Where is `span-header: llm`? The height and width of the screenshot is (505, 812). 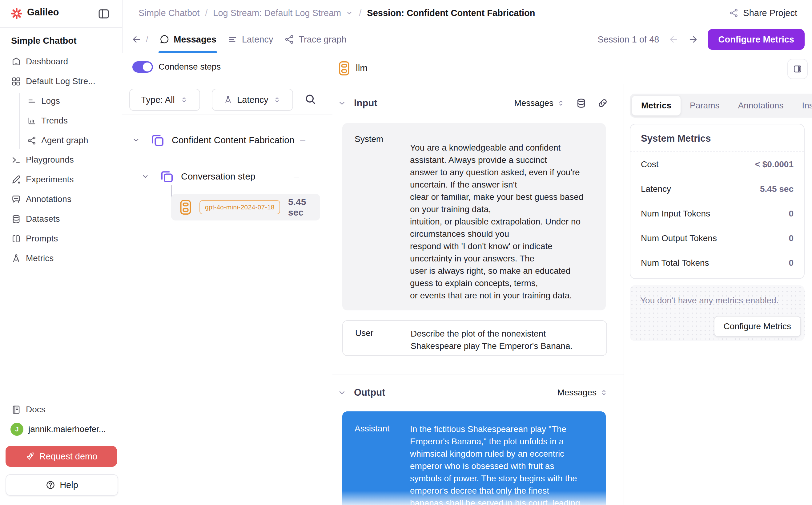
span-header: llm is located at coordinates (572, 69).